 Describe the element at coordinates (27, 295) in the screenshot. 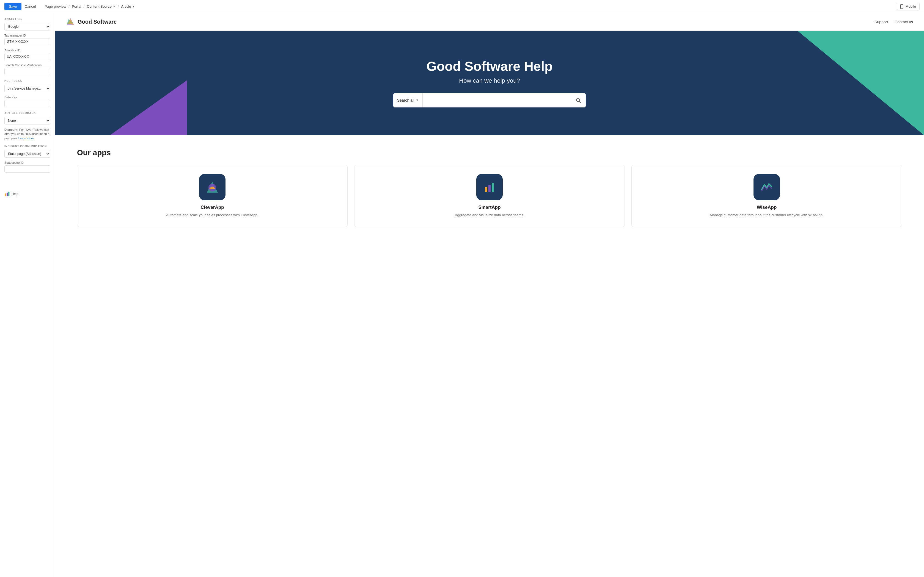

I see `sidebar: ANALYTICS Google None Tag manager ID Ana…` at that location.